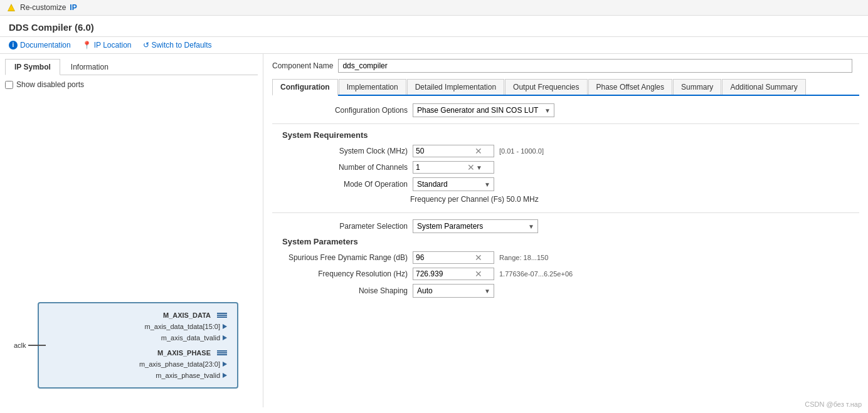 This screenshot has width=868, height=413. I want to click on system-requirements-title: System Requirements, so click(571, 135).